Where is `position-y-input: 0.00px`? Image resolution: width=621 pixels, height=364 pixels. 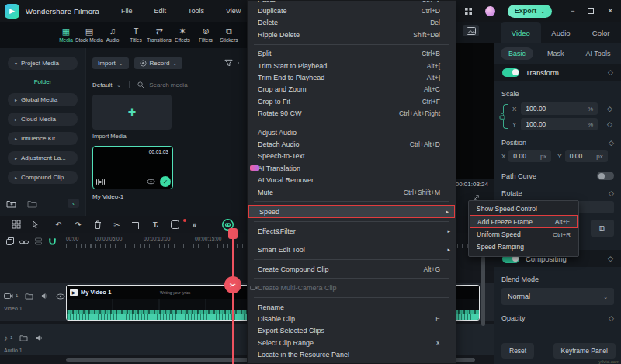 position-y-input: 0.00px is located at coordinates (587, 156).